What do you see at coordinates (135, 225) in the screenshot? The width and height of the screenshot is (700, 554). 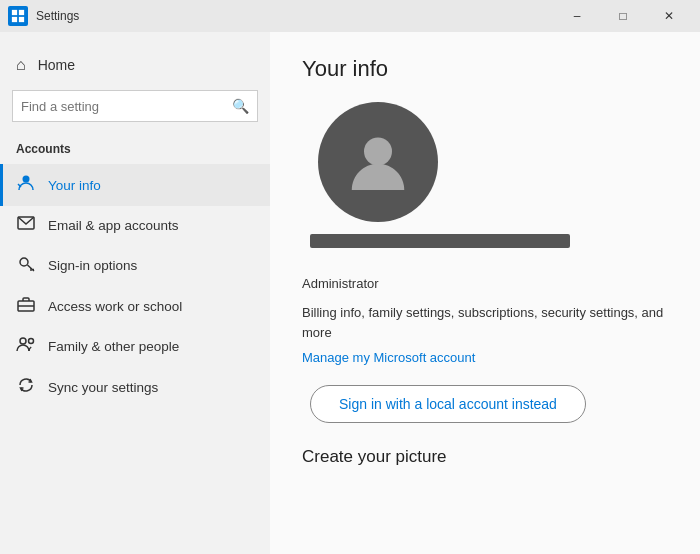 I see `sidebar-item-email-app: Email & app accounts` at bounding box center [135, 225].